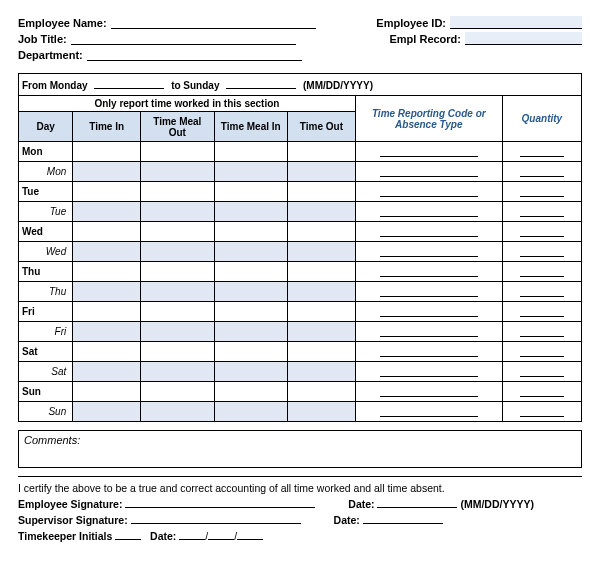  I want to click on job-title-input, so click(184, 38).